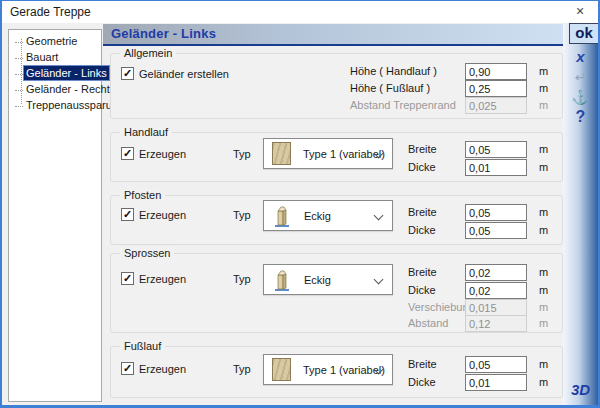 The height and width of the screenshot is (408, 600). What do you see at coordinates (146, 132) in the screenshot?
I see `section-legend: Handlauf` at bounding box center [146, 132].